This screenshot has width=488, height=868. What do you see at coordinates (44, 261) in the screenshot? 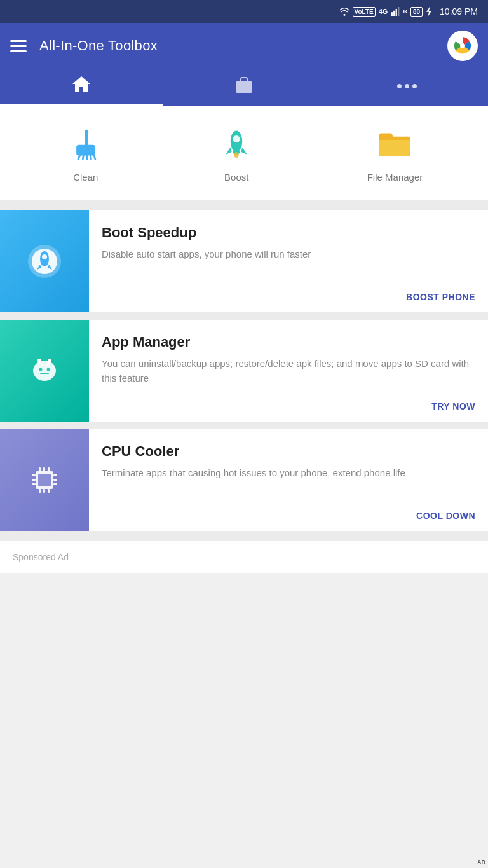
I see `boot-speedup-icon-col` at bounding box center [44, 261].